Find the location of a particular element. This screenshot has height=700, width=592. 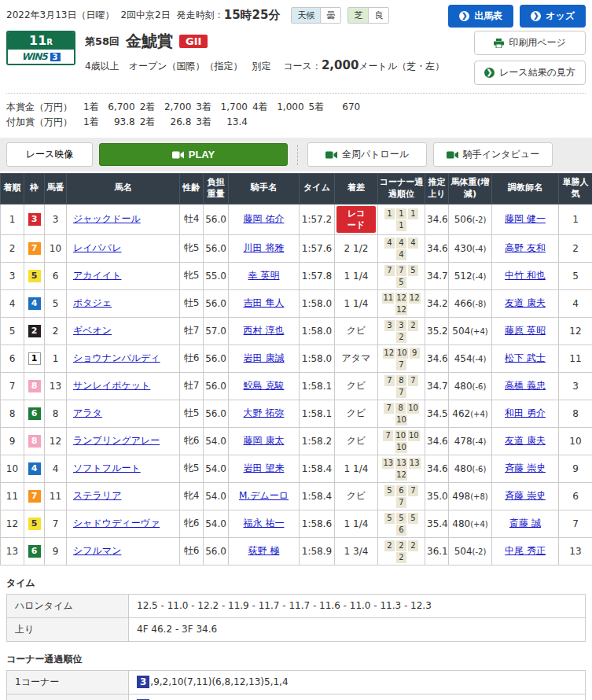

trainer-name-link: 藤原 英昭 is located at coordinates (525, 330).